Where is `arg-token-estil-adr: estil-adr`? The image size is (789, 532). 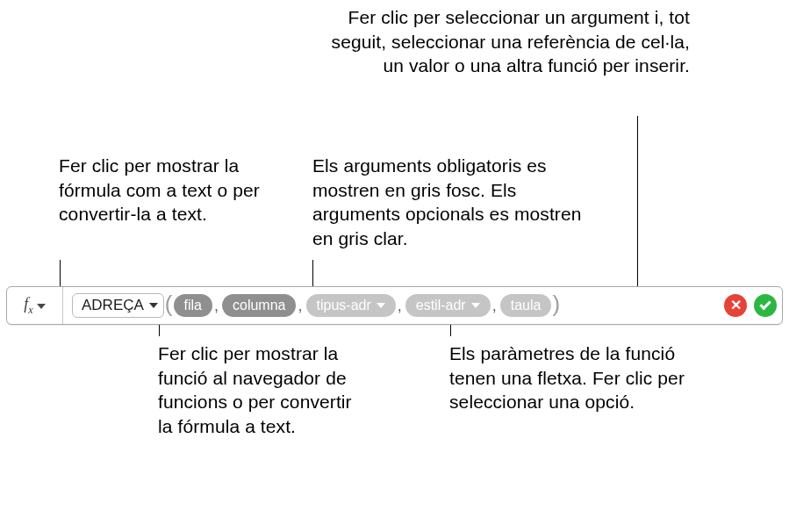
arg-token-estil-adr: estil-adr is located at coordinates (448, 306).